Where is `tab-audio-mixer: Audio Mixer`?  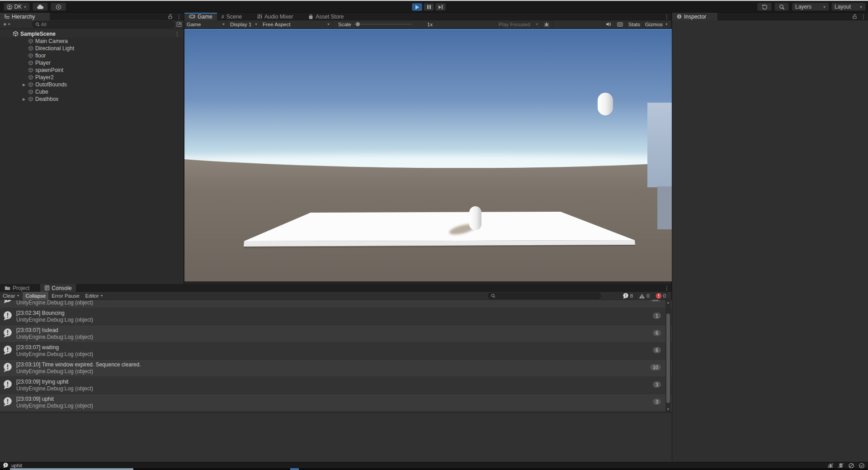 tab-audio-mixer: Audio Mixer is located at coordinates (275, 16).